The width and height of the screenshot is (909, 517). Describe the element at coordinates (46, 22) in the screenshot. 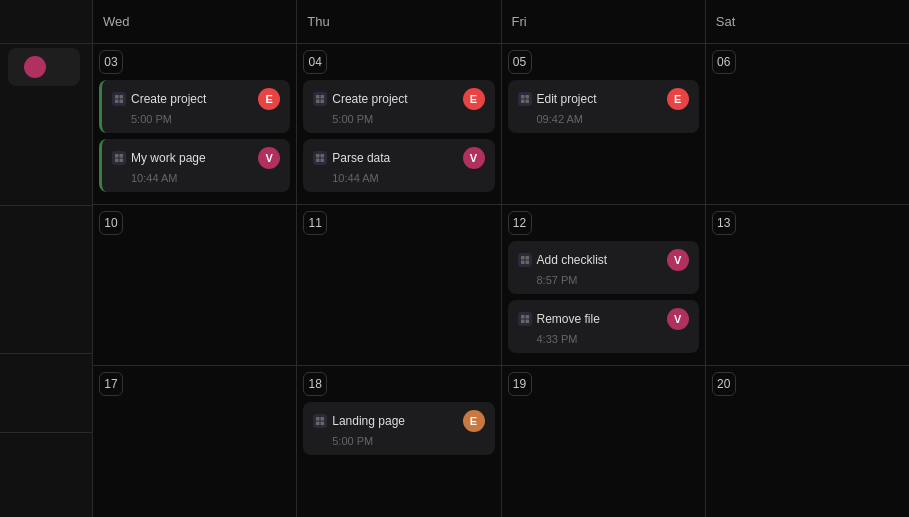

I see `sidebar-header` at that location.